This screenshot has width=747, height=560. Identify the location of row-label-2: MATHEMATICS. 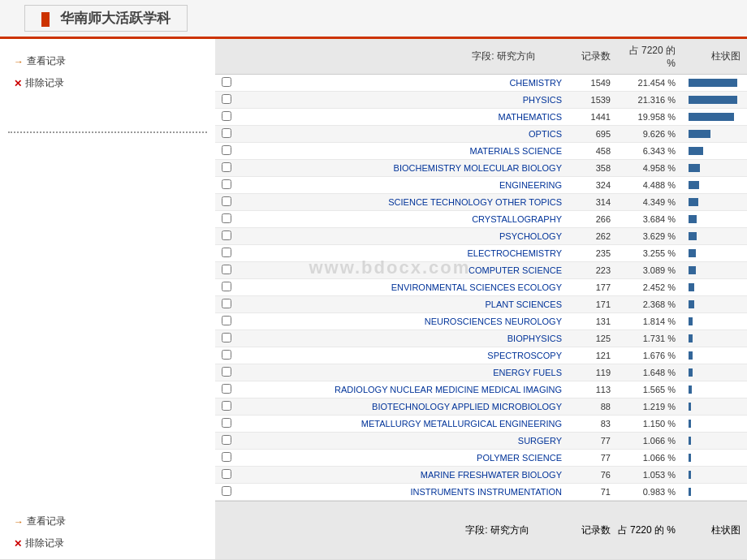
(403, 117).